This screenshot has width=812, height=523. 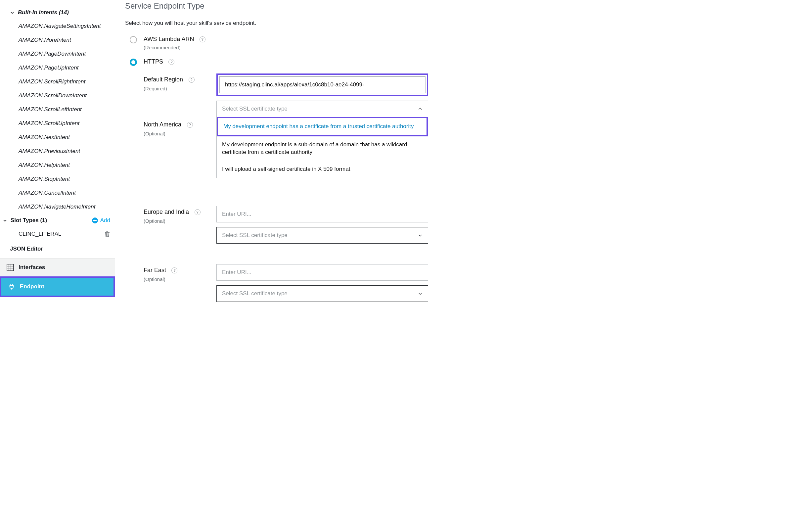 What do you see at coordinates (322, 214) in the screenshot?
I see `eu-region-uri-input` at bounding box center [322, 214].